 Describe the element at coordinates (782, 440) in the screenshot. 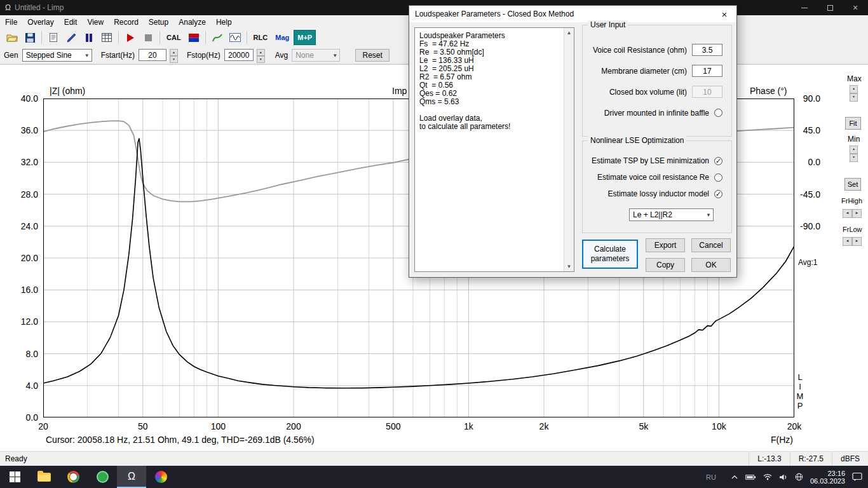

I see `x-axis-unit-label: F(Hz)` at that location.